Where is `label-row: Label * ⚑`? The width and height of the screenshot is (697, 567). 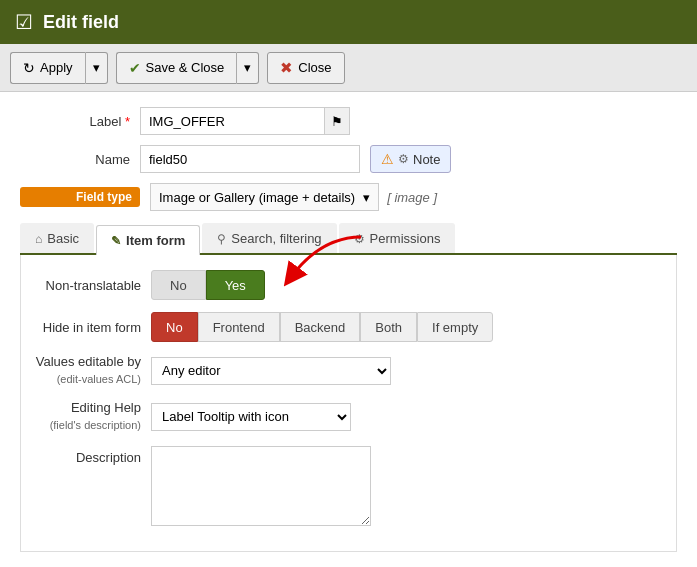 label-row: Label * ⚑ is located at coordinates (348, 121).